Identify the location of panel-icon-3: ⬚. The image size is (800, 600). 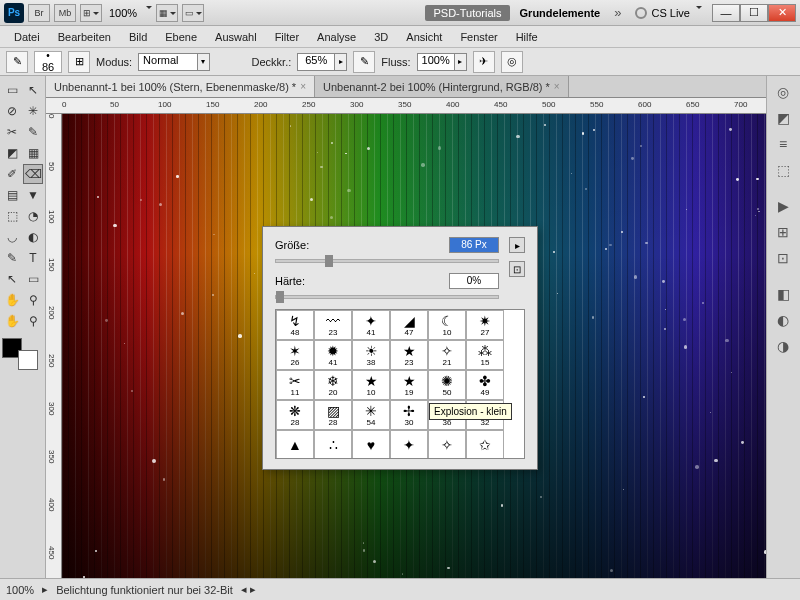
(783, 170).